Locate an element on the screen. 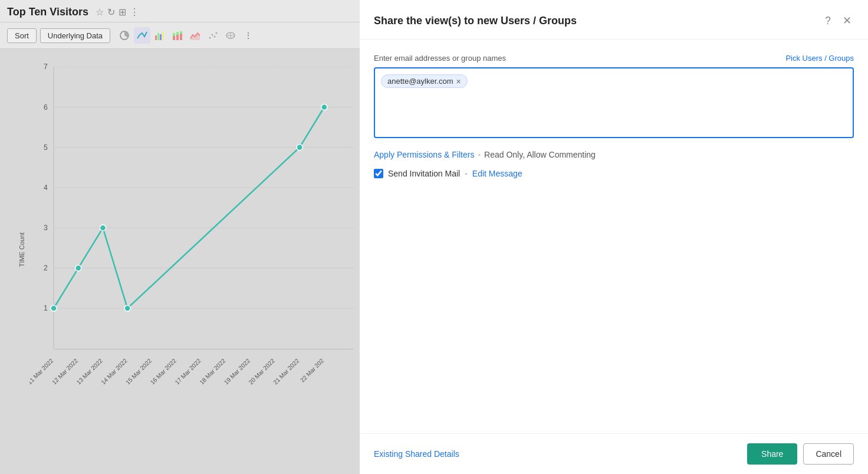 This screenshot has width=868, height=474. svg-text: 2 is located at coordinates (46, 268).